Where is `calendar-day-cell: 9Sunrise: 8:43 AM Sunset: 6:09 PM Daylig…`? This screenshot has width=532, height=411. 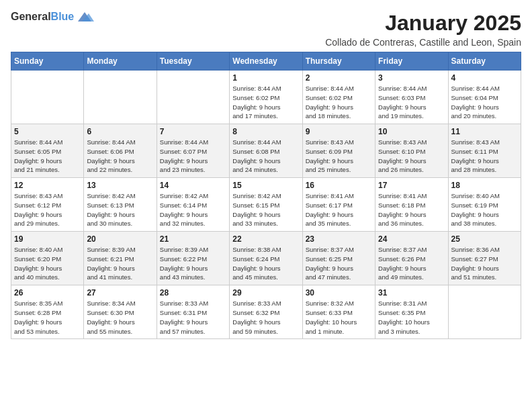 calendar-day-cell: 9Sunrise: 8:43 AM Sunset: 6:09 PM Daylig… is located at coordinates (339, 151).